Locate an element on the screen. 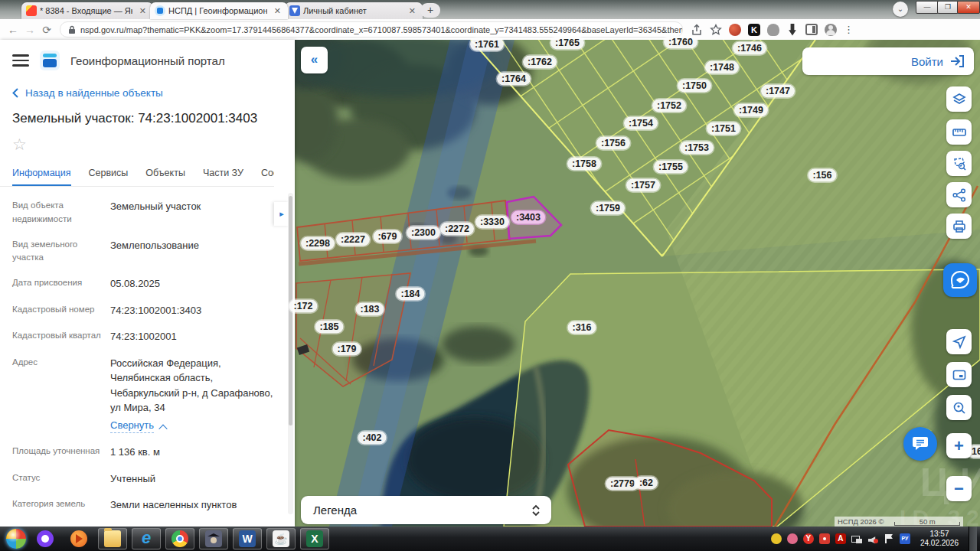 Image resolution: width=980 pixels, height=551 pixels. chat-widget is located at coordinates (921, 445).